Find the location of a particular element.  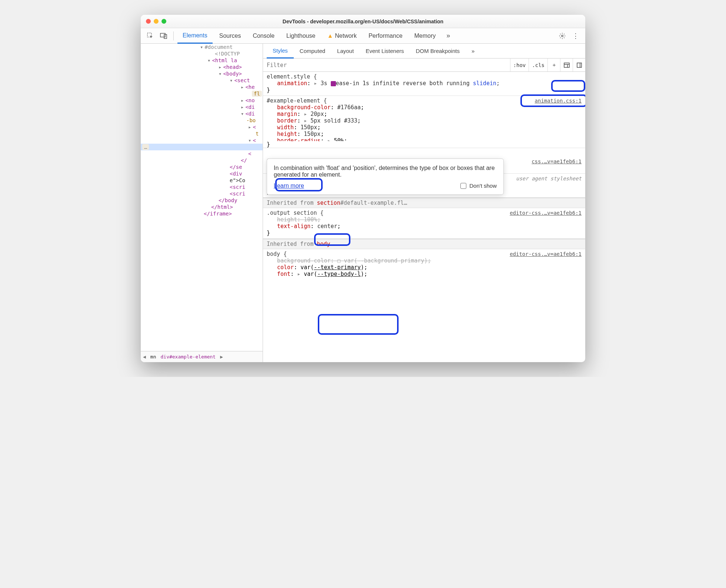

tab-memory: Memory is located at coordinates (425, 36).